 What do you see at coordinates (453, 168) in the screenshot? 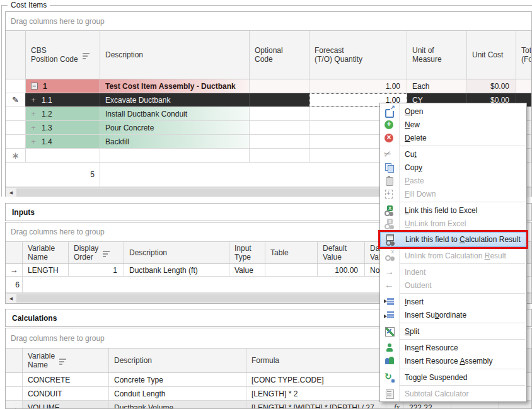
I see `menu-item-copy: Copy` at bounding box center [453, 168].